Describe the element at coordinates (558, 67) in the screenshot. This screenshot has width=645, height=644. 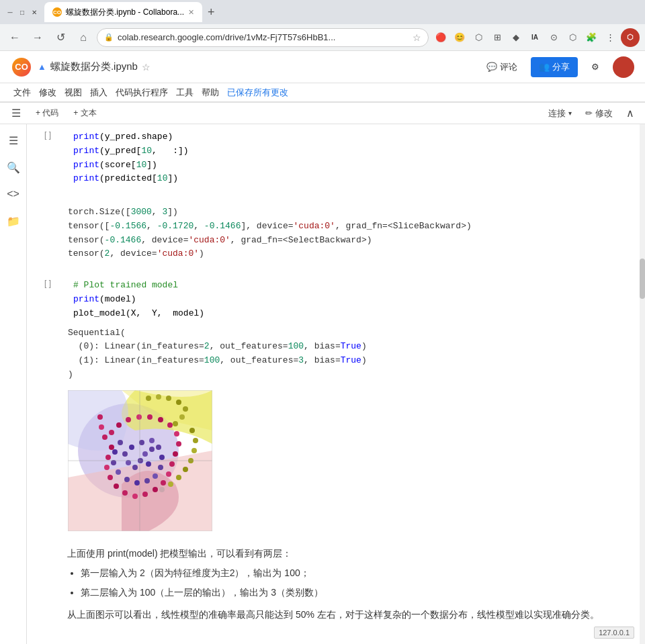
I see `colab-actions: 💬 评论 👥 分享 ⚙` at that location.